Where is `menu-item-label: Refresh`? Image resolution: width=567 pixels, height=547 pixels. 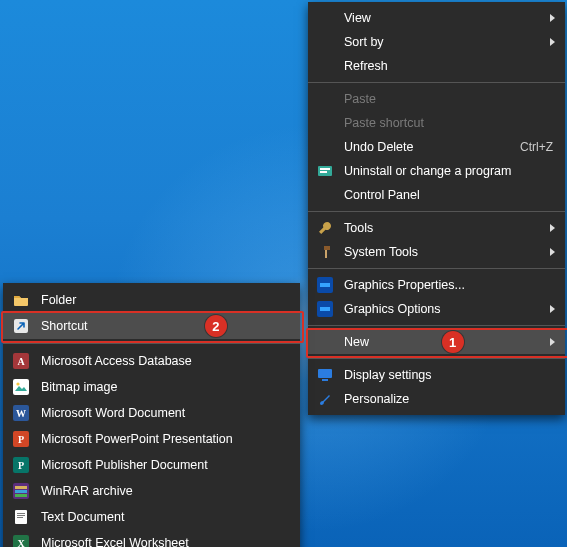
menu-item-label: Refresh is located at coordinates (448, 66).